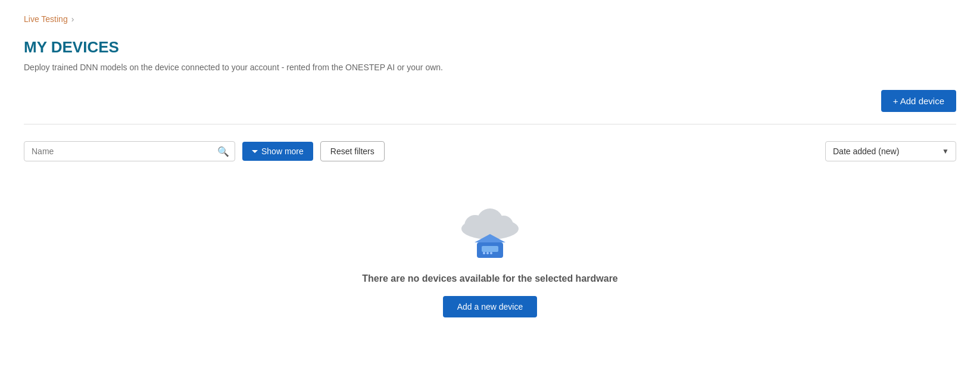 The height and width of the screenshot is (377, 980). I want to click on sort-select: Date added (new) Date added (old) Name (…, so click(891, 151).